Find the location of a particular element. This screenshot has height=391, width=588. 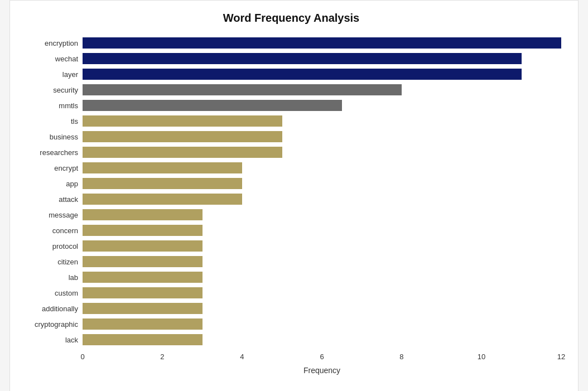

bar-label: attack is located at coordinates (52, 200).